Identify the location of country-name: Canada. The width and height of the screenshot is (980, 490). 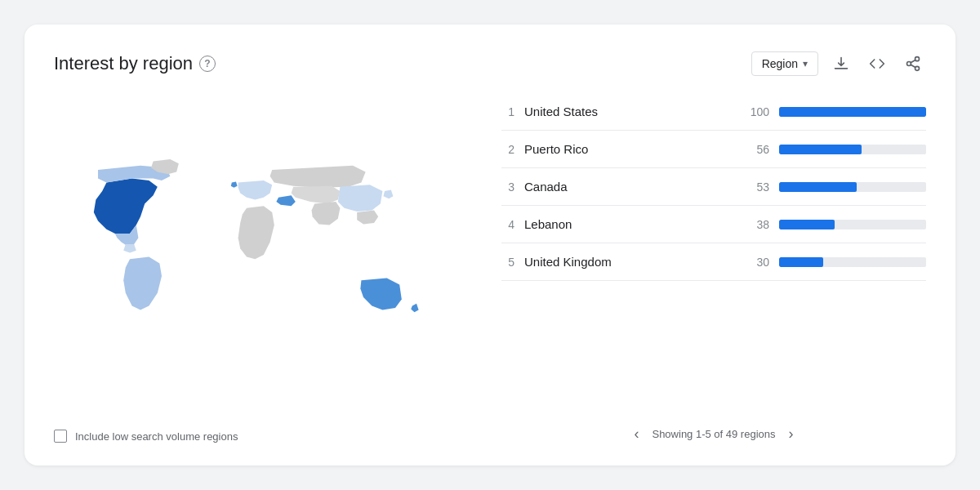
(627, 186).